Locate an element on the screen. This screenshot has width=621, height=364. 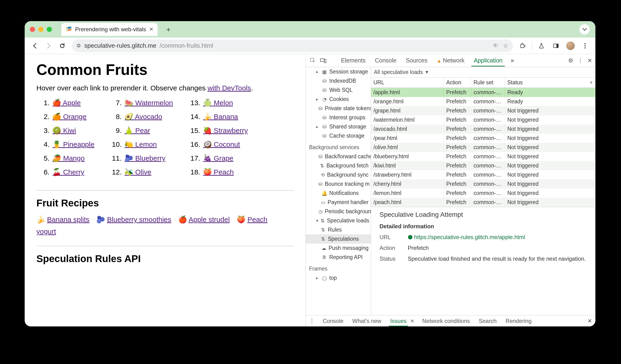
side-panel-button is located at coordinates (556, 46).